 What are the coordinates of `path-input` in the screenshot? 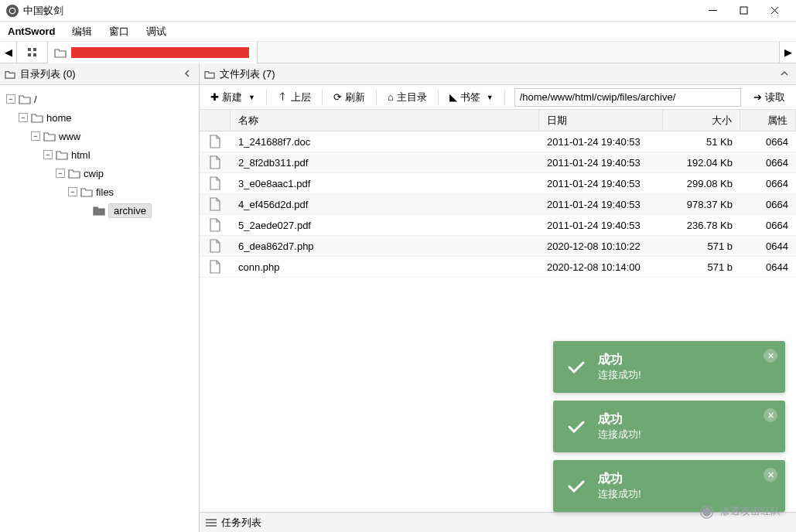 It's located at (628, 97).